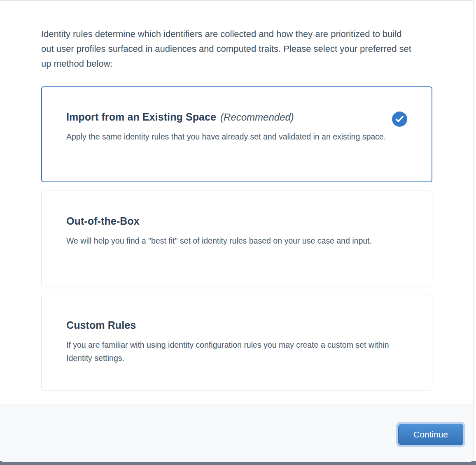 This screenshot has width=476, height=465. I want to click on card-description: Apply the same identity rules that you h…, so click(238, 137).